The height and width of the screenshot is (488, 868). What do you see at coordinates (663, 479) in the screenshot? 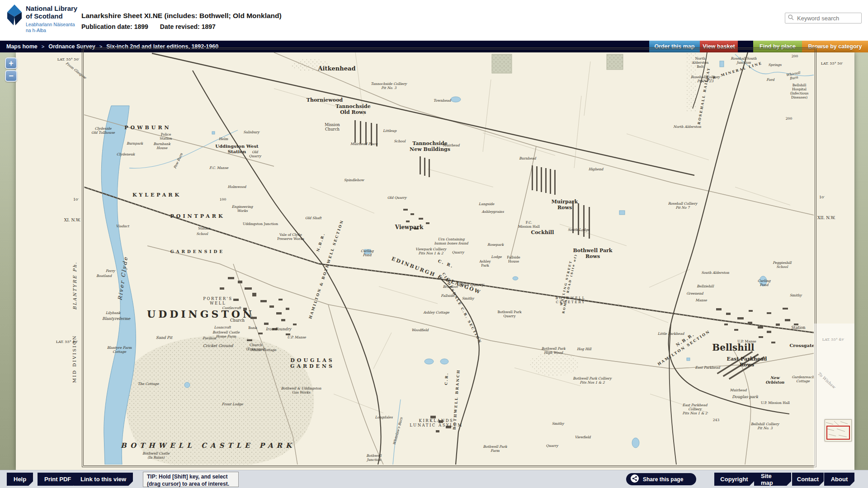
I see `share-label: Share this page` at bounding box center [663, 479].